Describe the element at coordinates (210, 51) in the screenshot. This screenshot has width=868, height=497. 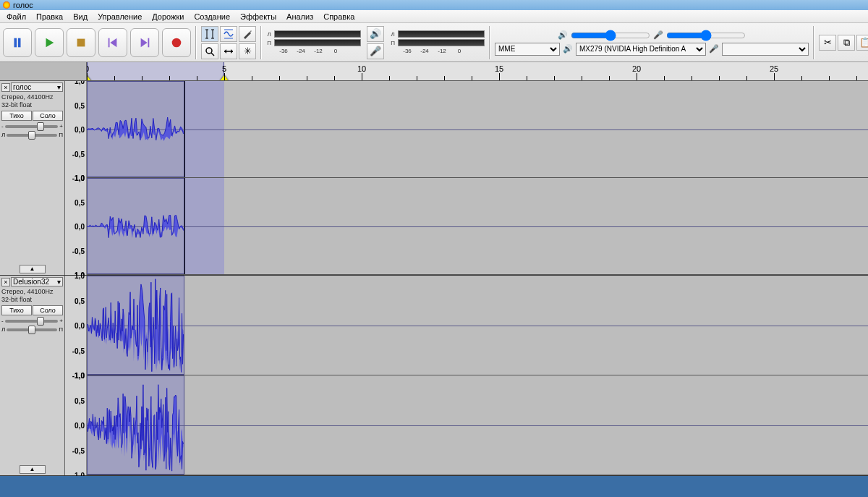
I see `zoom-tool` at that location.